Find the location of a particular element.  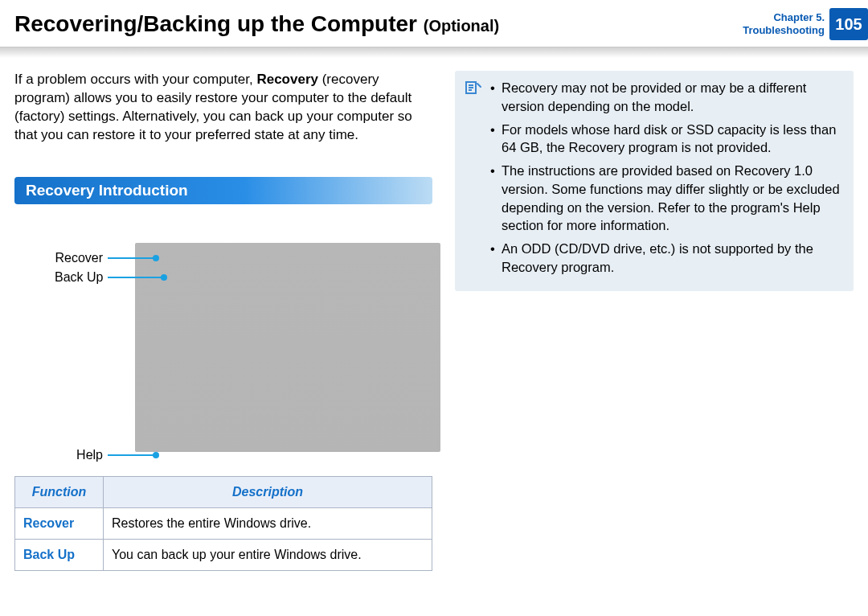

chapter-line2: Troubleshooting is located at coordinates (784, 31).